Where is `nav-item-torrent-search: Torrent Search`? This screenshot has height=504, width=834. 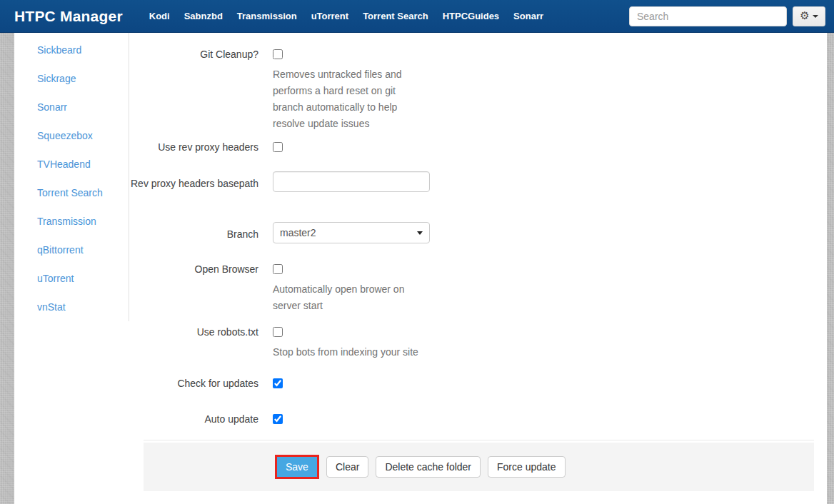 nav-item-torrent-search: Torrent Search is located at coordinates (396, 16).